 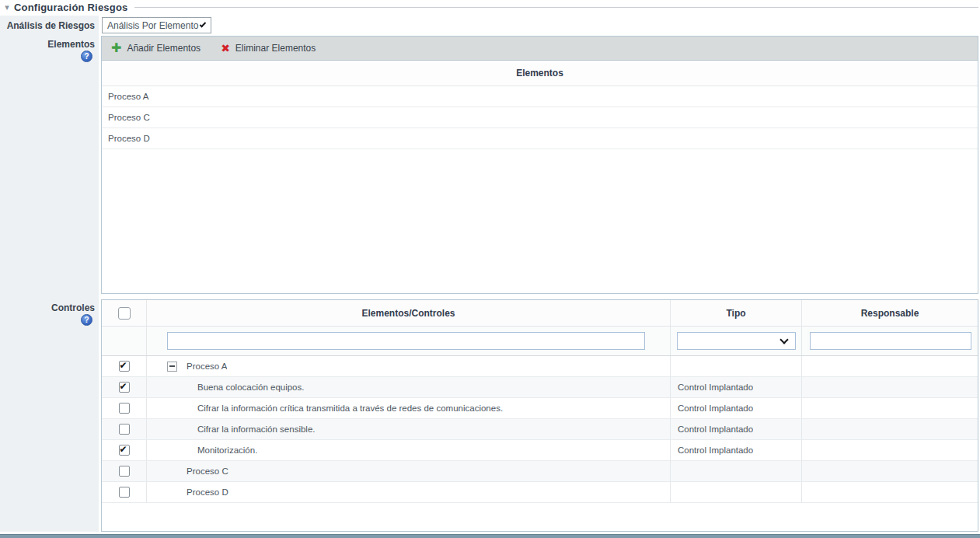 What do you see at coordinates (737, 313) in the screenshot?
I see `column-header-tipo: Tipo` at bounding box center [737, 313].